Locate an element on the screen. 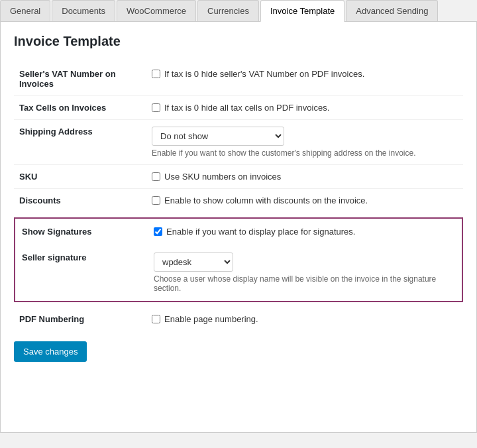 The height and width of the screenshot is (448, 477). discounts-label: Discounts is located at coordinates (80, 201).